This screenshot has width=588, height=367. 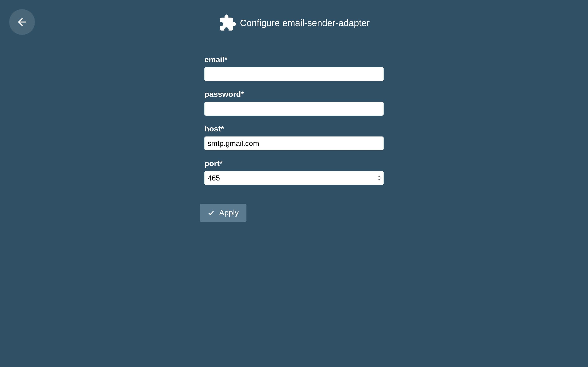 I want to click on email-label: email*, so click(x=294, y=60).